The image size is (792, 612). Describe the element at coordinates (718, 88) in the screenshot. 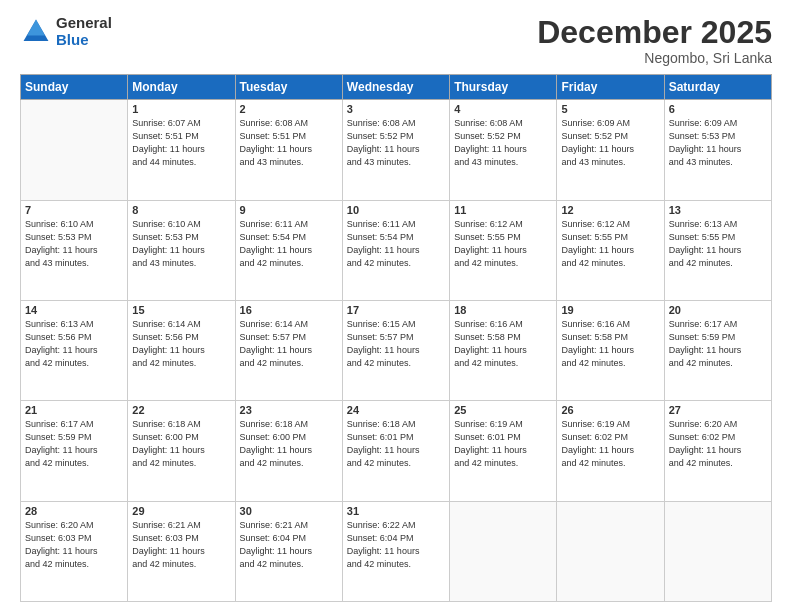

I see `col-saturday: Saturday` at that location.